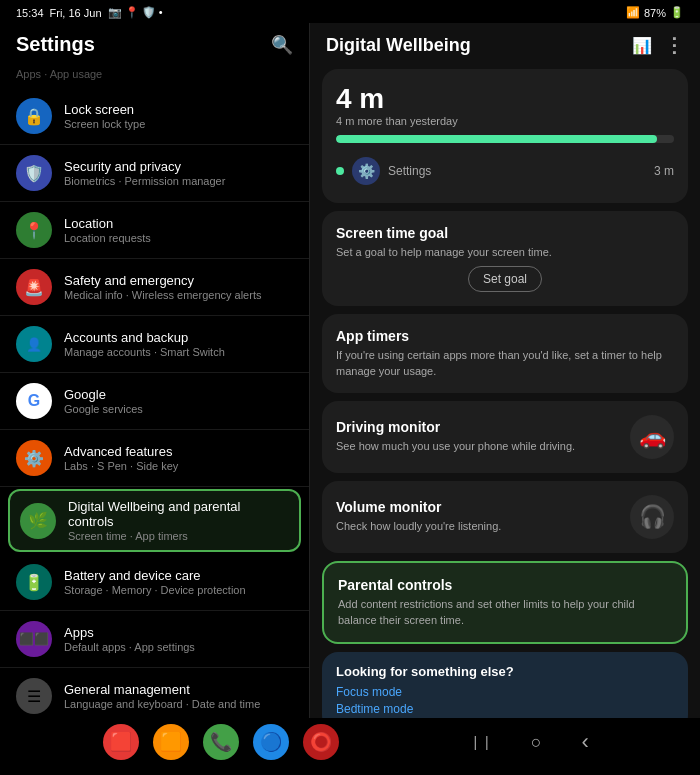 This screenshot has height=775, width=700. What do you see at coordinates (154, 230) in the screenshot?
I see `sidebar-item-location: 📍 Location Location requests` at bounding box center [154, 230].